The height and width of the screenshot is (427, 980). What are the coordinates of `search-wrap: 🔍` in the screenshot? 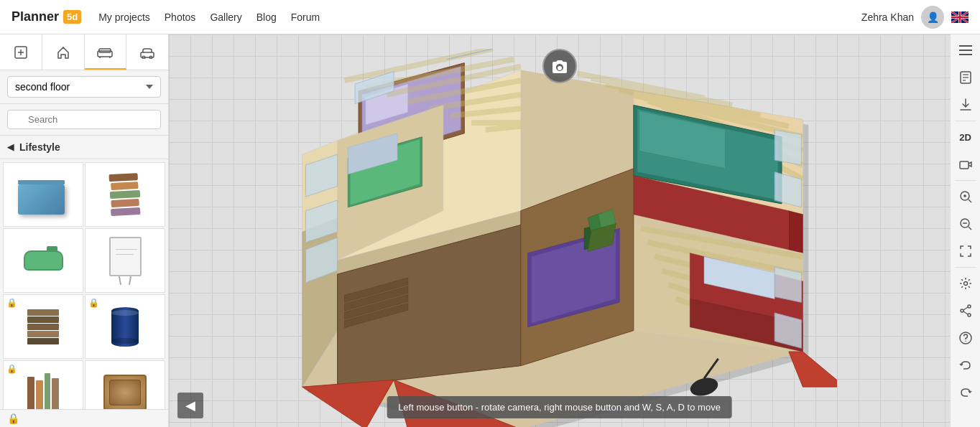 It's located at (84, 119).